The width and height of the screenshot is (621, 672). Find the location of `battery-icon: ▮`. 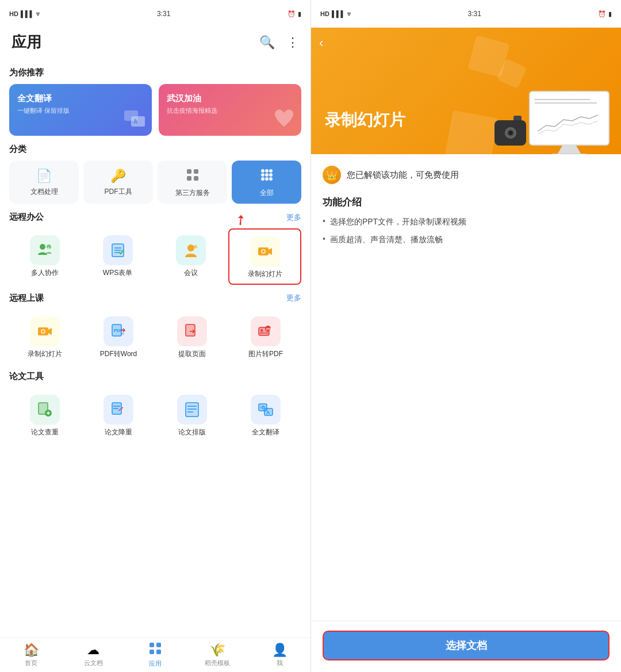

battery-icon: ▮ is located at coordinates (300, 14).